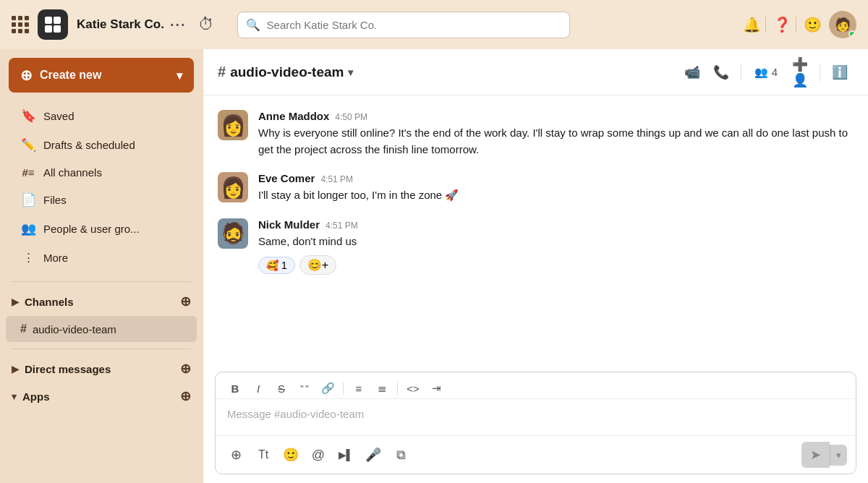 The width and height of the screenshot is (868, 483). I want to click on edit-icon: ✏️, so click(28, 145).